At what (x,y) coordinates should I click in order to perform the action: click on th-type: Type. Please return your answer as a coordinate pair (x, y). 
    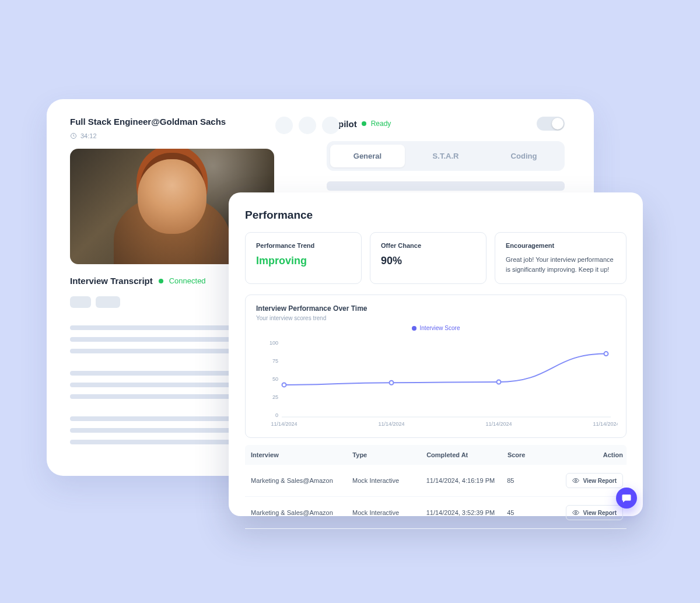
    Looking at the image, I should click on (390, 455).